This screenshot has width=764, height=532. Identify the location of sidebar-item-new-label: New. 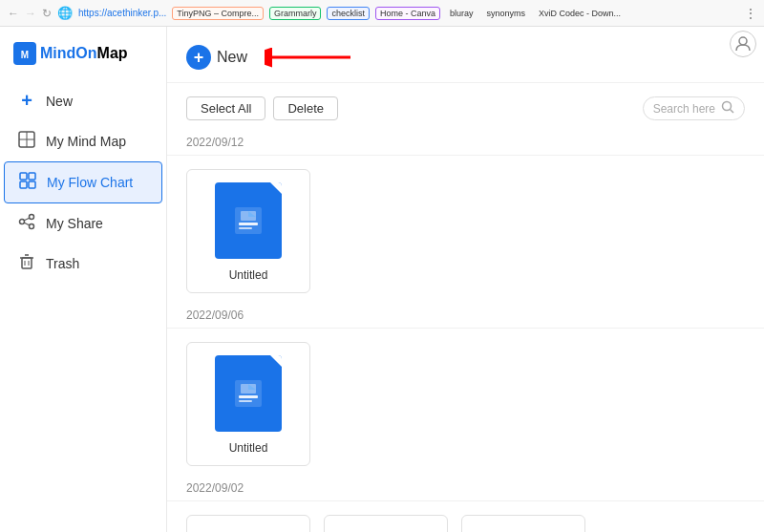
(59, 101).